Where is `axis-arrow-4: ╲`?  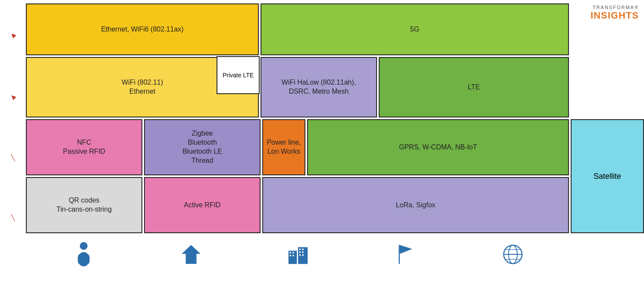
axis-arrow-4: ╲ is located at coordinates (13, 218).